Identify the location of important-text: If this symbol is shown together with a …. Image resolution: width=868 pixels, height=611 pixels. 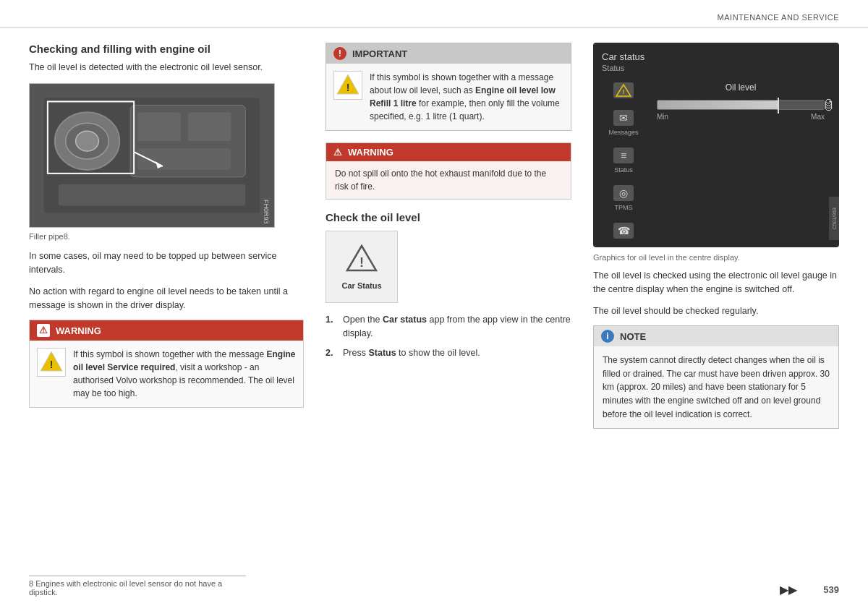
(467, 97).